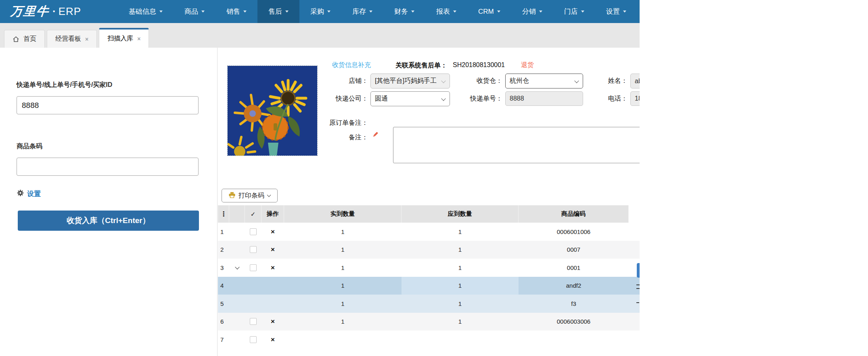 The width and height of the screenshot is (868, 356). I want to click on tab-扫描入库: 扫描入库×, so click(124, 38).